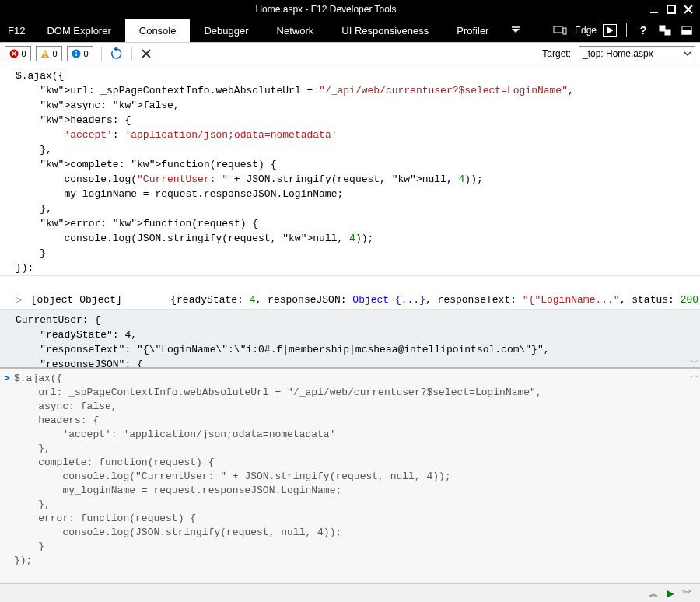 The height and width of the screenshot is (602, 700). Describe the element at coordinates (516, 30) in the screenshot. I see `overflow-icon` at that location.